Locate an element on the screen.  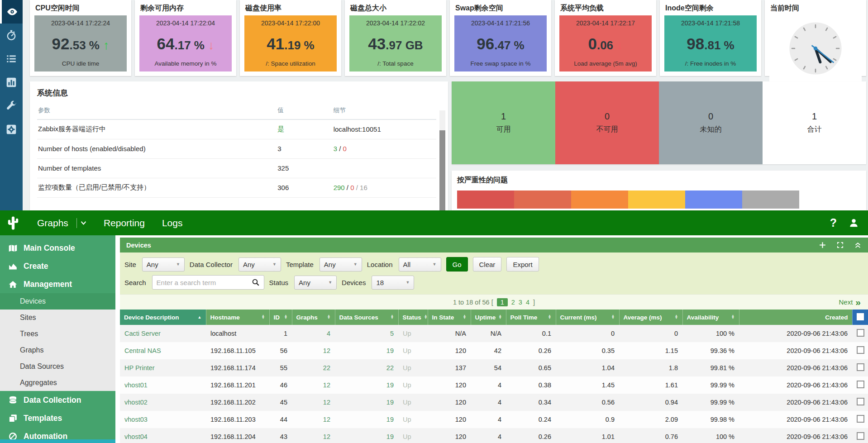
help-icon: ? is located at coordinates (834, 223).